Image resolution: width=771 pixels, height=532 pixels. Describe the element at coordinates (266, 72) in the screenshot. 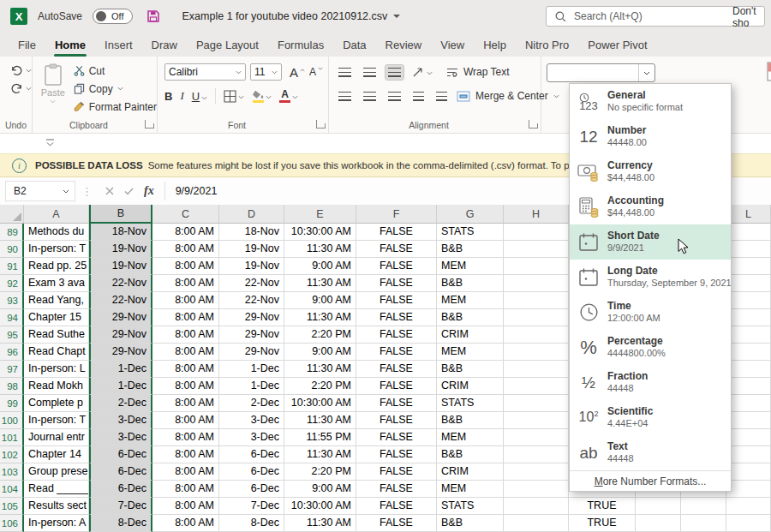

I see `font-size-combobox: 11` at that location.